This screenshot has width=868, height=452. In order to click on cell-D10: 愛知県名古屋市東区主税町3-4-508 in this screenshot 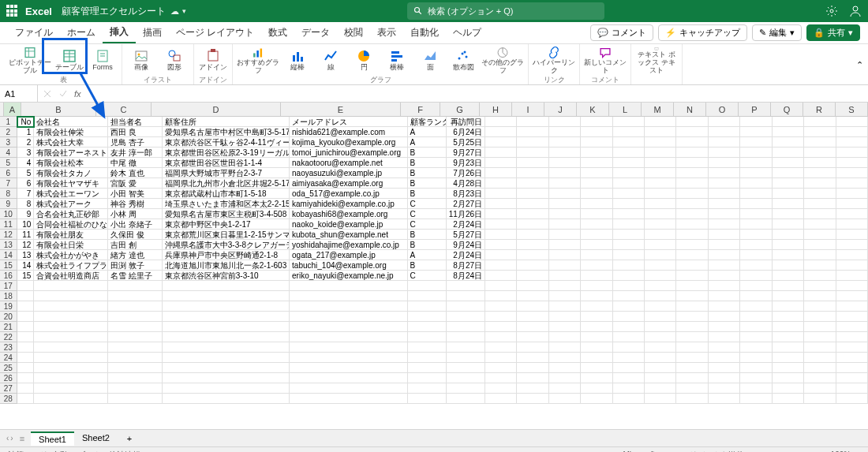, I will do `click(226, 215)`.